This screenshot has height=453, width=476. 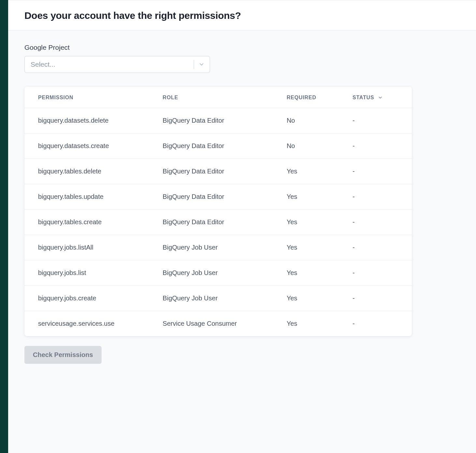 What do you see at coordinates (218, 222) in the screenshot?
I see `table-row: bigquery.tables.createBigQuery Data Edit…` at bounding box center [218, 222].